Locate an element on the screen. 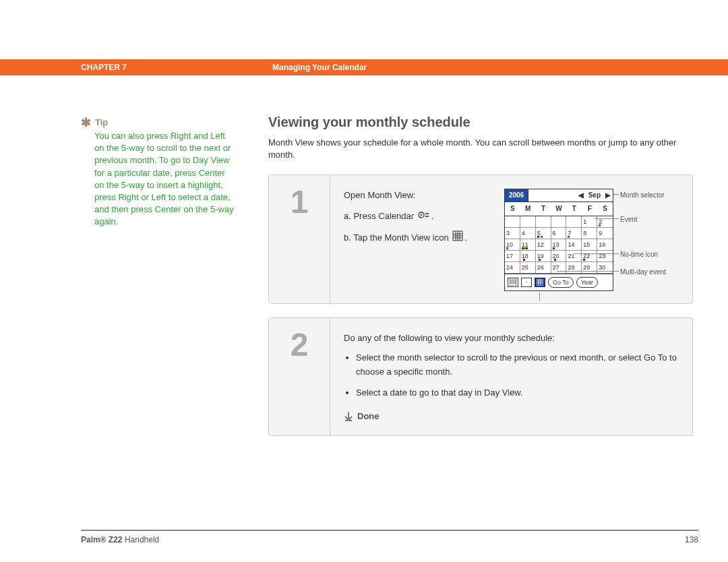 This screenshot has width=728, height=562. step-2-box: 2 Do any of the following to view your m… is located at coordinates (481, 377).